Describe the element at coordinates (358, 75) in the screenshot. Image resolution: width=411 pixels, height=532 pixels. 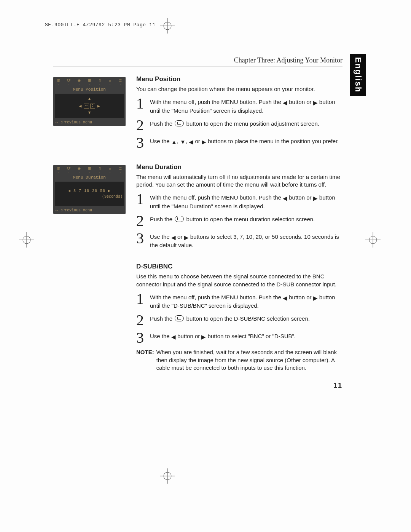
I see `language-tab: English` at that location.